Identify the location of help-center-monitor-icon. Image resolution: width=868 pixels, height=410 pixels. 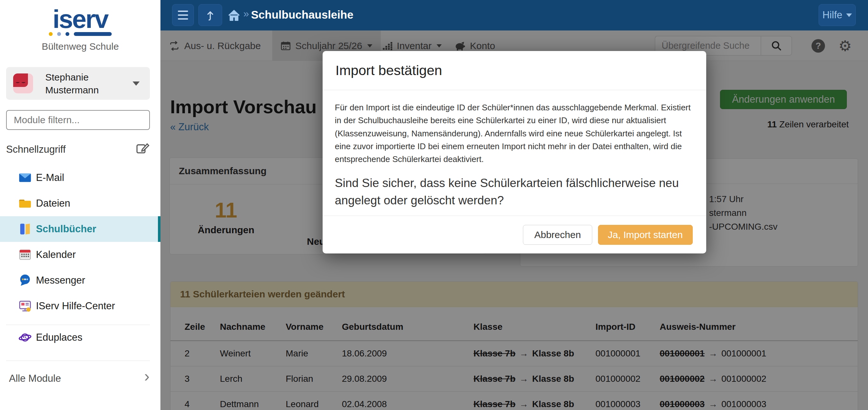
(25, 306).